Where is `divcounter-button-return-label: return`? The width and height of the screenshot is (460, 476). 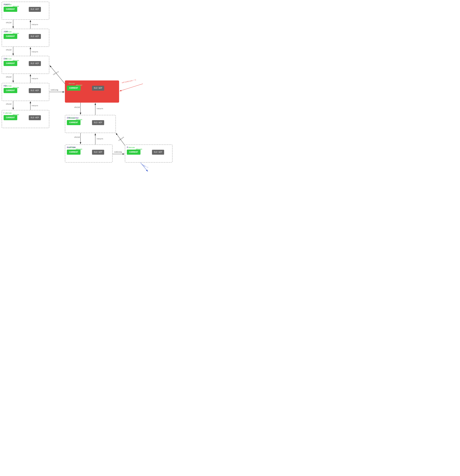 divcounter-button-return-label: return is located at coordinates (100, 139).